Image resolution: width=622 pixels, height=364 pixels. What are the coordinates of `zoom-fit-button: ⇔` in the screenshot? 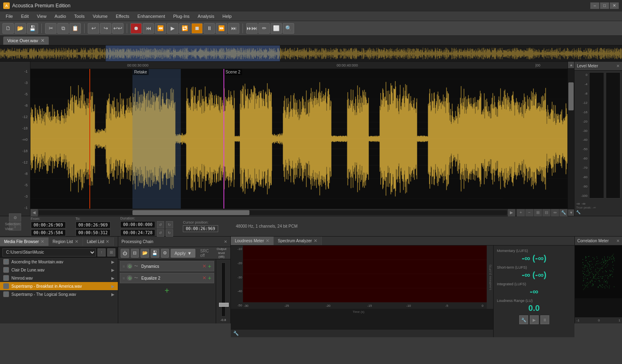 It's located at (555, 213).